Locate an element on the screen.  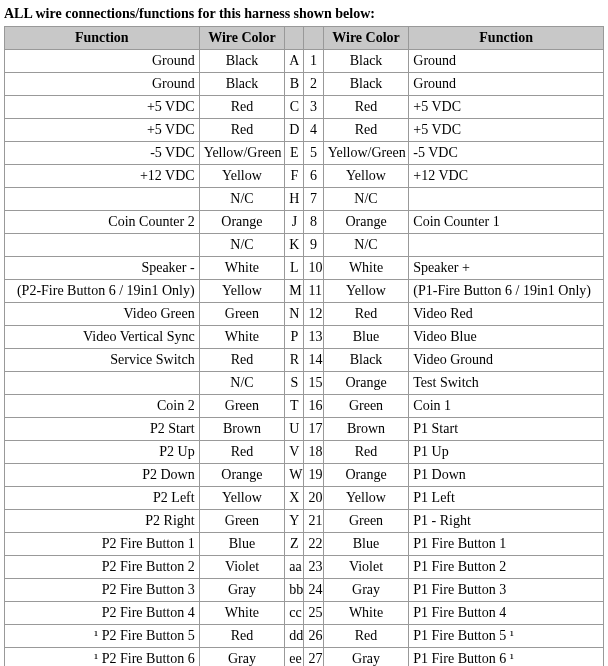
pin-letter: P is located at coordinates (294, 338).